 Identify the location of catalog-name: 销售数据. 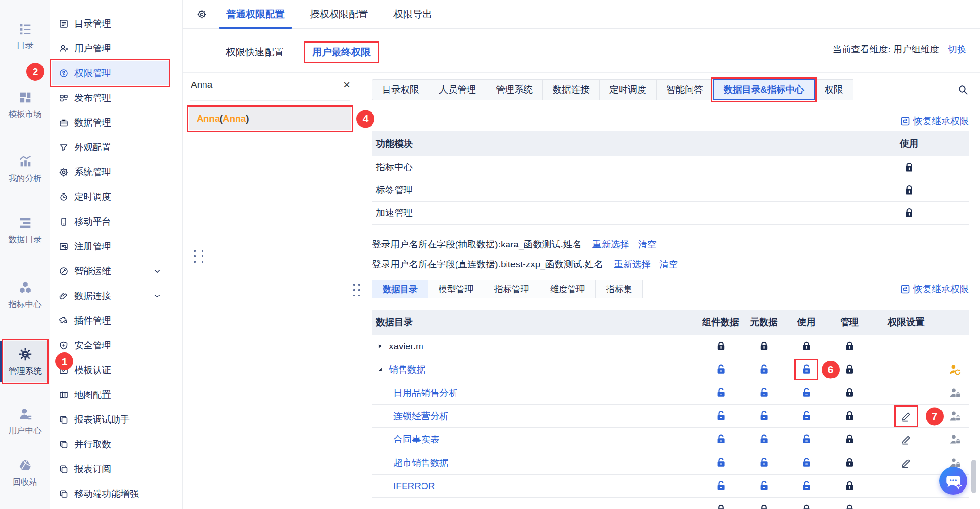
(407, 370).